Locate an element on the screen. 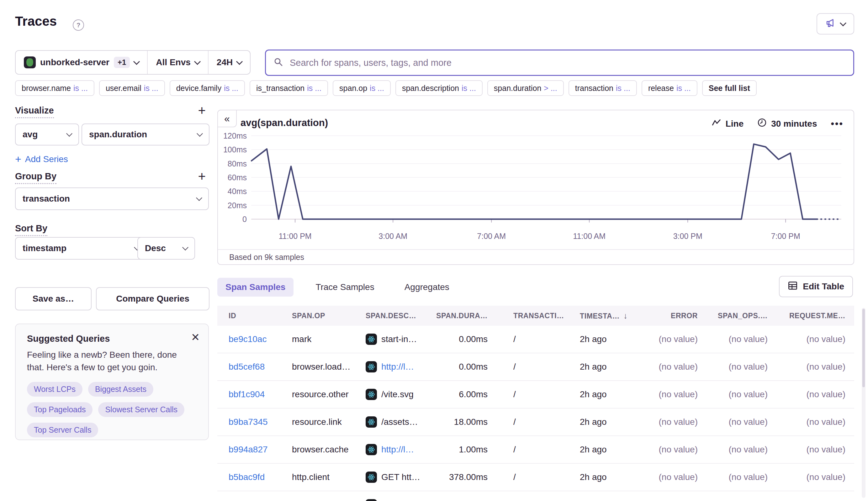  save-as-label: Save as… is located at coordinates (53, 299).